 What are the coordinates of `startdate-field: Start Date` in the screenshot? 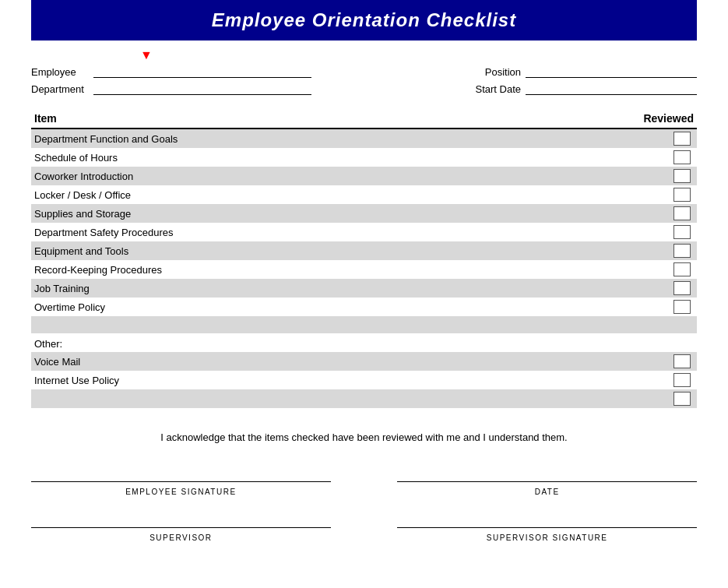 It's located at (586, 89).